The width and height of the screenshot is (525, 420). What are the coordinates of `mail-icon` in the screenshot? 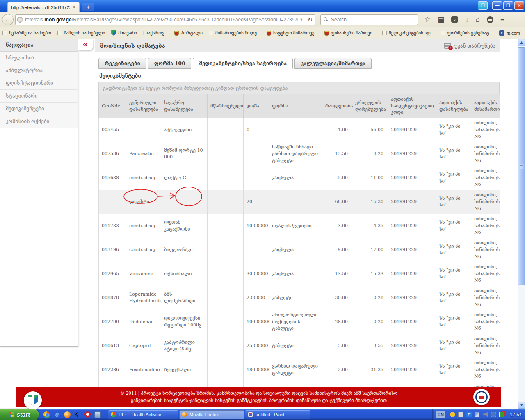 It's located at (98, 415).